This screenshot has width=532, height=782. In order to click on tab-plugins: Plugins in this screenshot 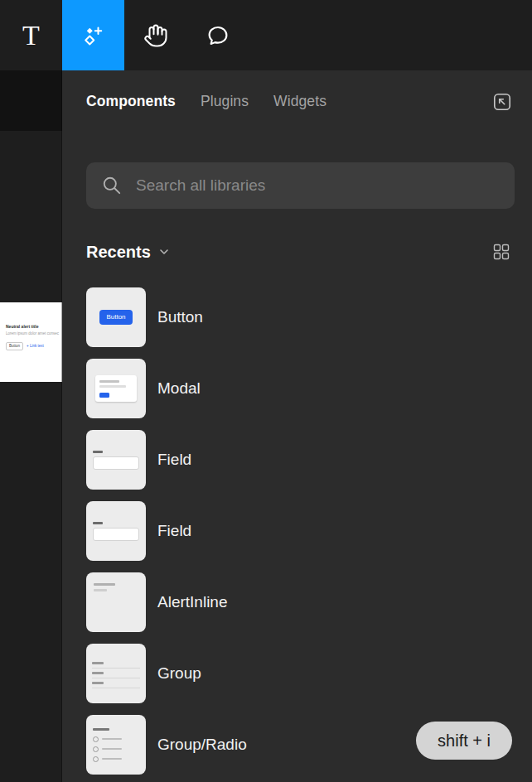, I will do `click(225, 101)`.